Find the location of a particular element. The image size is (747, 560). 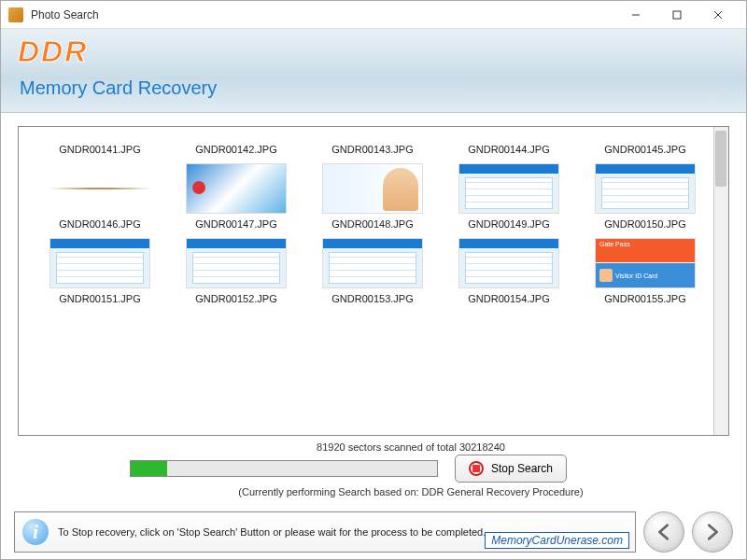

forward-button is located at coordinates (712, 532).